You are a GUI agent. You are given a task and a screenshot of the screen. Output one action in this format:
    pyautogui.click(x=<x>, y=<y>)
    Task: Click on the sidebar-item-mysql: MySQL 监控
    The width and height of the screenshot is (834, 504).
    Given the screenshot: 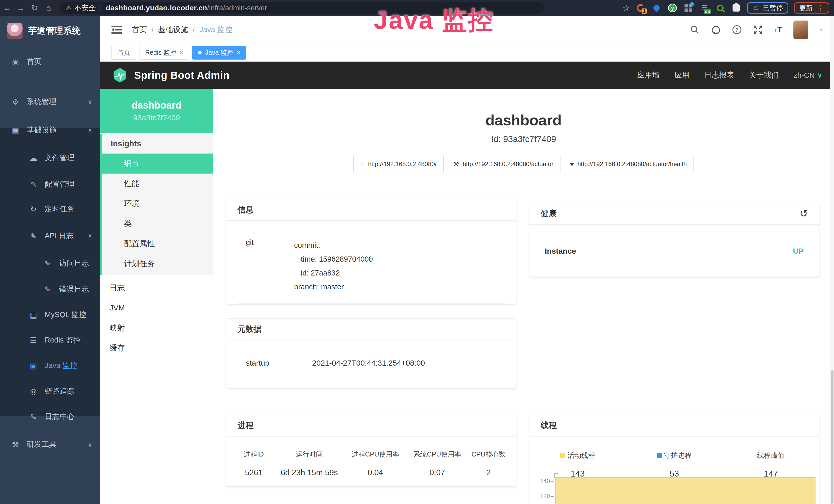 What is the action you would take?
    pyautogui.click(x=50, y=315)
    